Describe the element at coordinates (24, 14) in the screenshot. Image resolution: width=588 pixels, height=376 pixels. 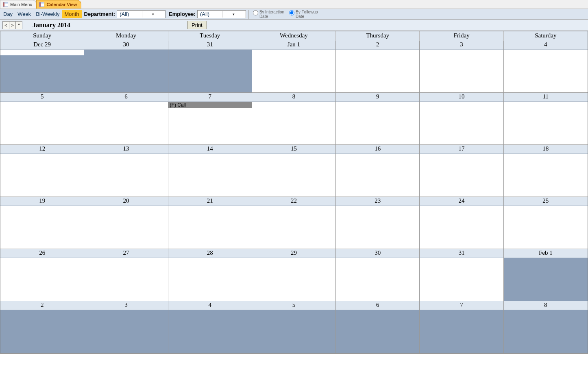
I see `view-week-button: Week` at that location.